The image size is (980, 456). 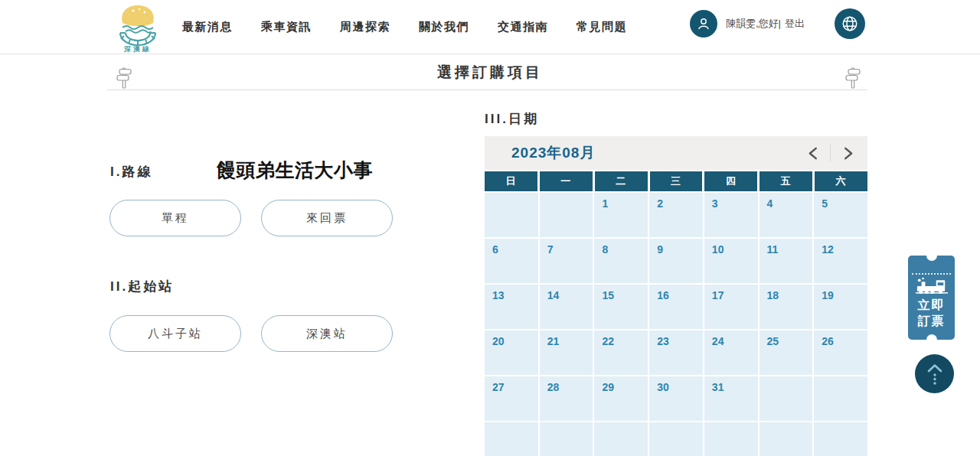 I want to click on calendar-day-18: 18, so click(x=786, y=307).